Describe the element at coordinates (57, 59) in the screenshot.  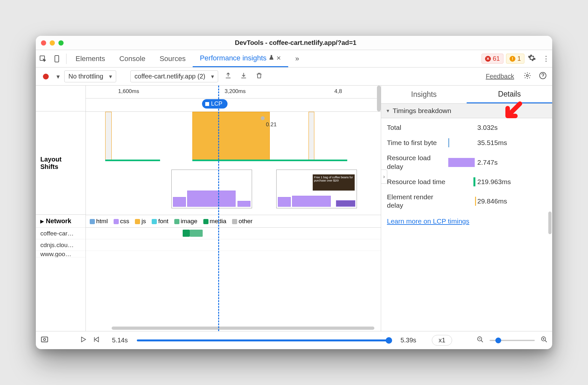
I see `device-toggle-icon` at that location.